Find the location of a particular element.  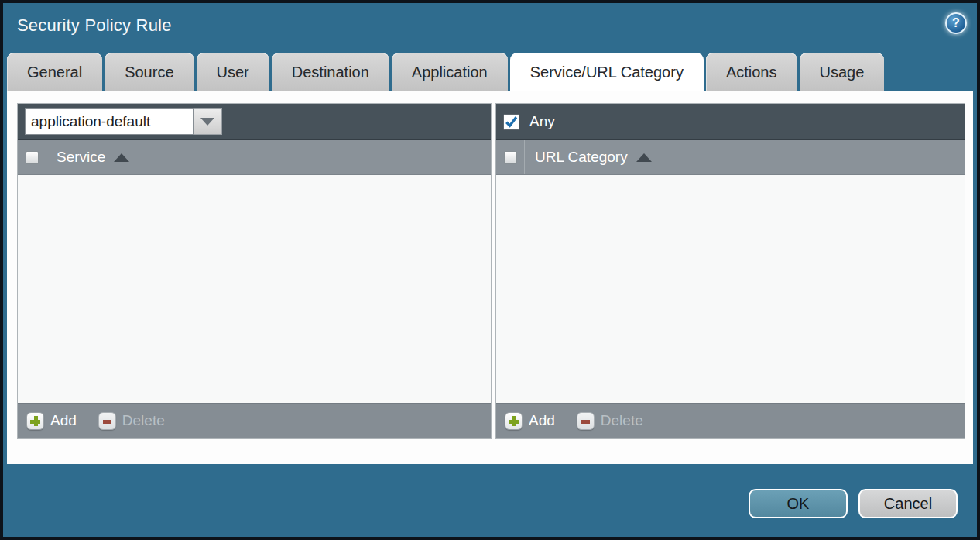

service-select-all-cell is located at coordinates (33, 157).